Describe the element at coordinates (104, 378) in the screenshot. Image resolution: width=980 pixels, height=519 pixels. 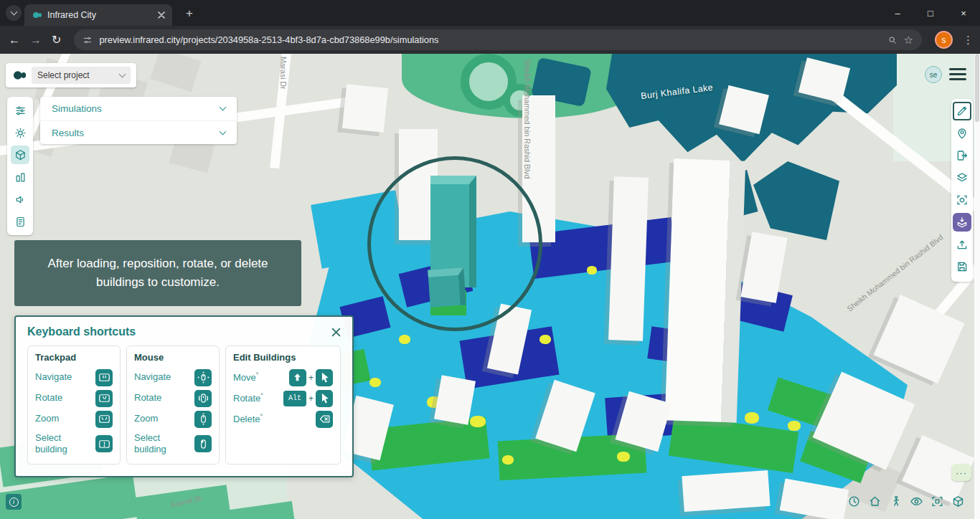
I see `trackpad-navigate-icon` at that location.